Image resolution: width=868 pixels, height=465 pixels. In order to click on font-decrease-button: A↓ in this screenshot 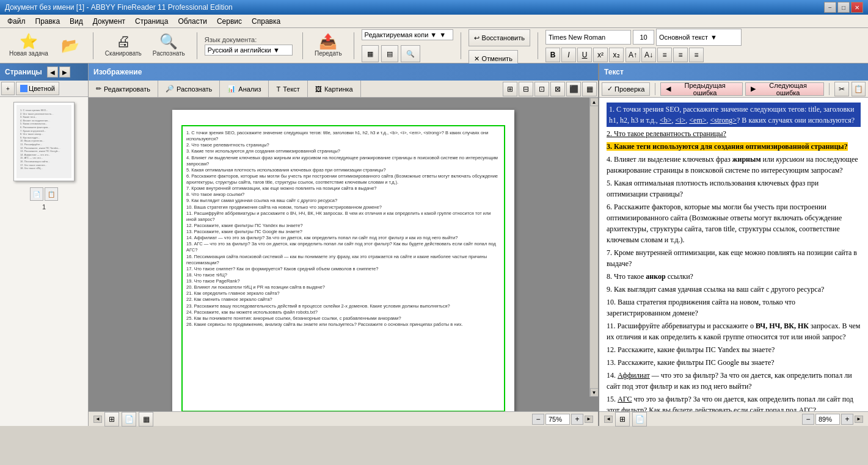, I will do `click(649, 55)`.